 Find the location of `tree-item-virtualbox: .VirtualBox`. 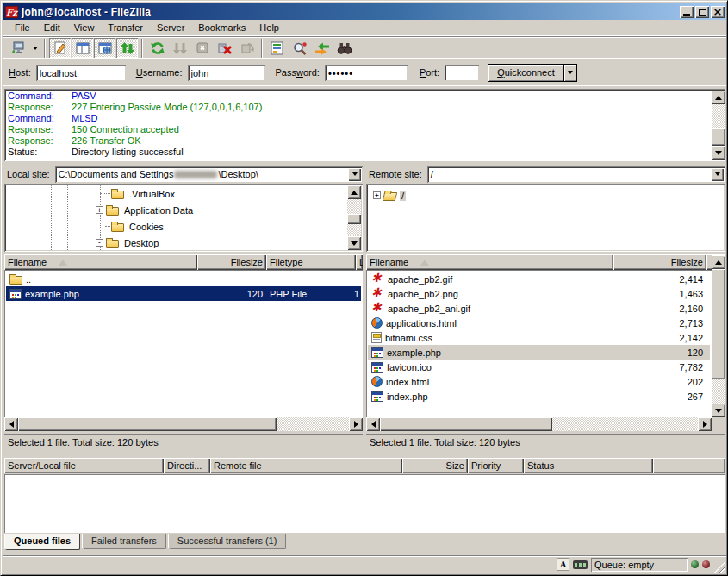

tree-item-virtualbox: .VirtualBox is located at coordinates (144, 193).